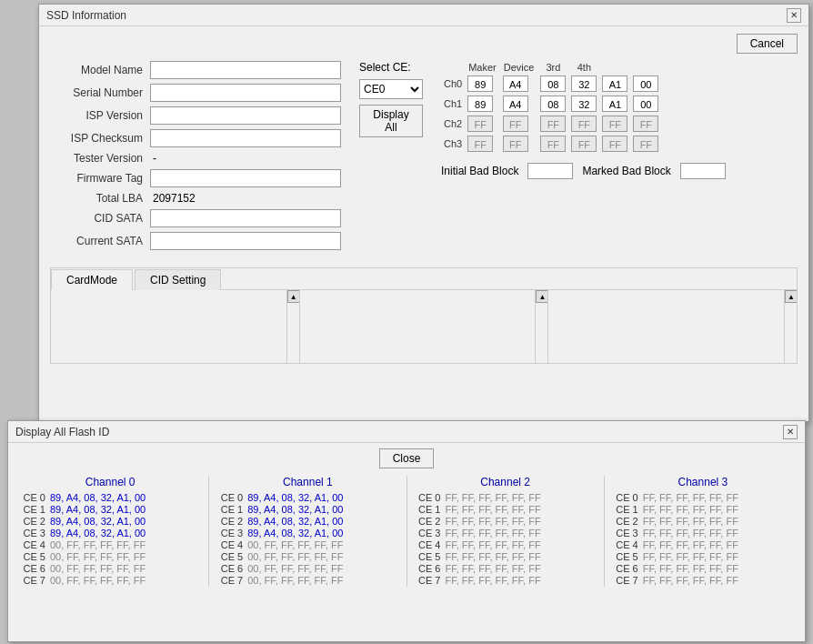 The width and height of the screenshot is (813, 644). I want to click on flash-cell-ch2-4: FF, so click(615, 124).